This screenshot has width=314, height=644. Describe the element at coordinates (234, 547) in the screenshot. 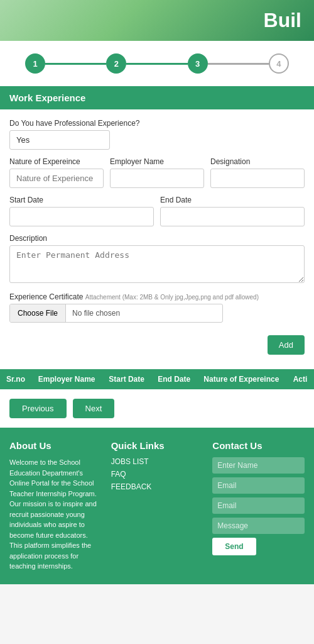

I see `send-button: Send` at that location.